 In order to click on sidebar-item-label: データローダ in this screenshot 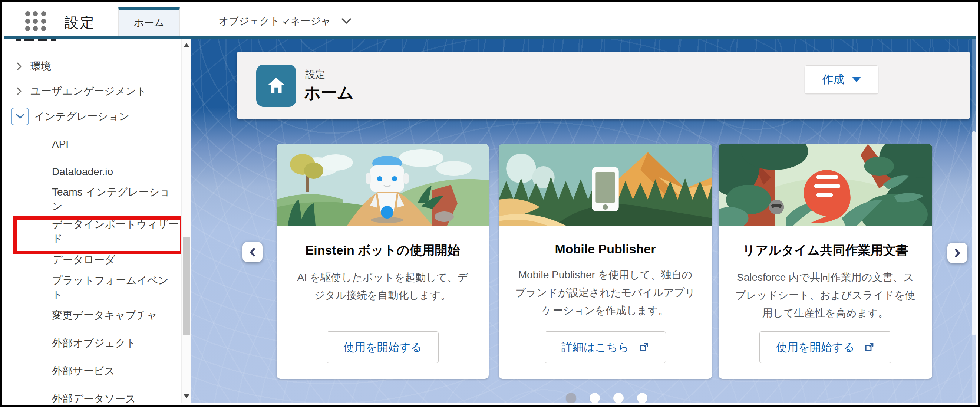, I will do `click(84, 260)`.